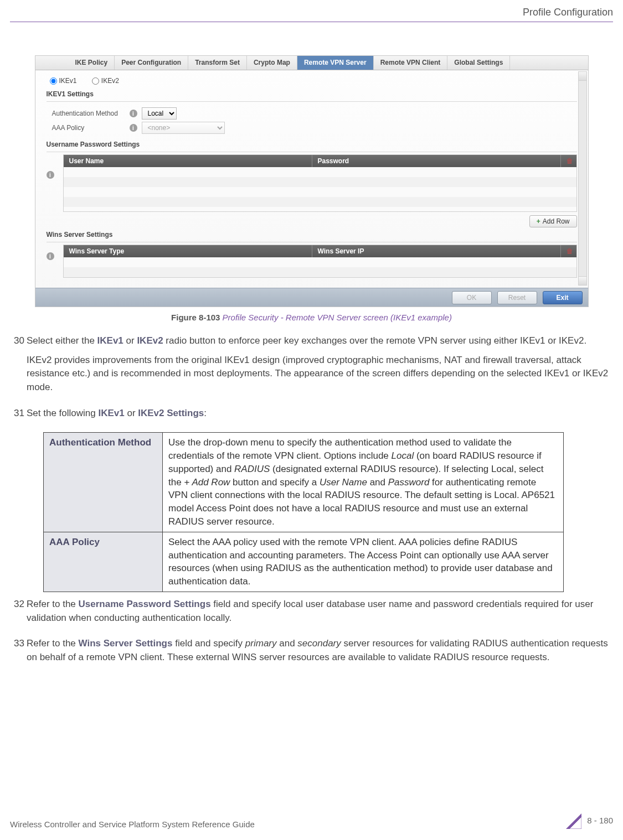 The height and width of the screenshot is (840, 623). I want to click on tab-global-settings: Global Settings, so click(478, 63).